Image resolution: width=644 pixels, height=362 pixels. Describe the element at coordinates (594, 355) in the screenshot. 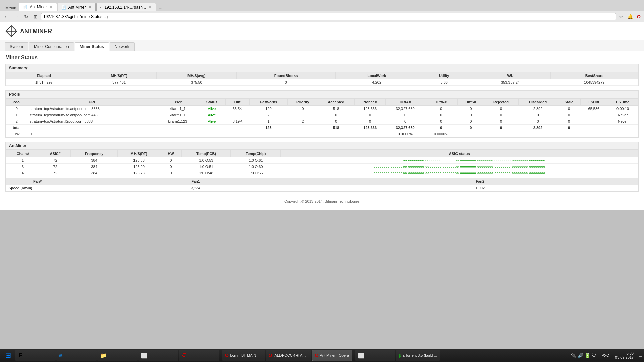

I see `security-icon: 🛡` at that location.